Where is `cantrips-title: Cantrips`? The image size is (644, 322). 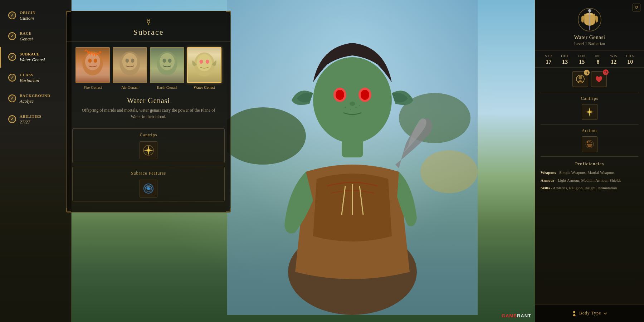 cantrips-title: Cantrips is located at coordinates (148, 135).